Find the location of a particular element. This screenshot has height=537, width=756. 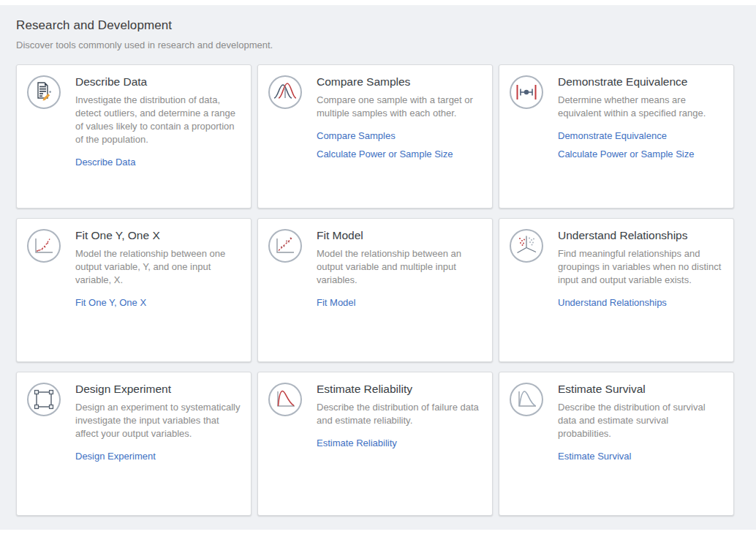

tool-card-body: Describe Data Investigate the distributi… is located at coordinates (158, 124).